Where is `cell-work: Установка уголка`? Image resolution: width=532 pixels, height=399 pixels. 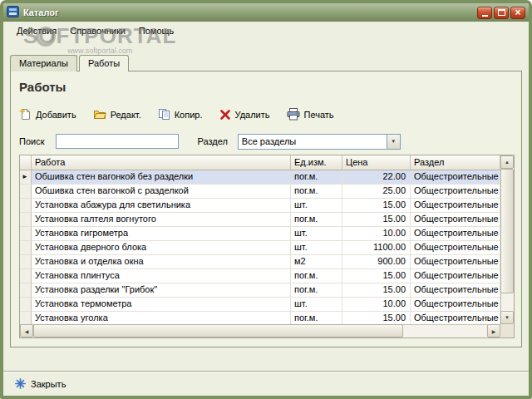 cell-work: Установка уголка is located at coordinates (161, 318).